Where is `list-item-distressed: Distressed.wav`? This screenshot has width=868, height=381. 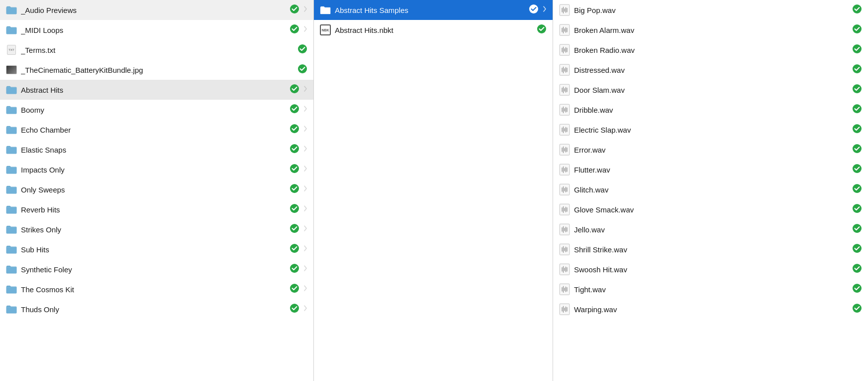 list-item-distressed: Distressed.wav is located at coordinates (711, 70).